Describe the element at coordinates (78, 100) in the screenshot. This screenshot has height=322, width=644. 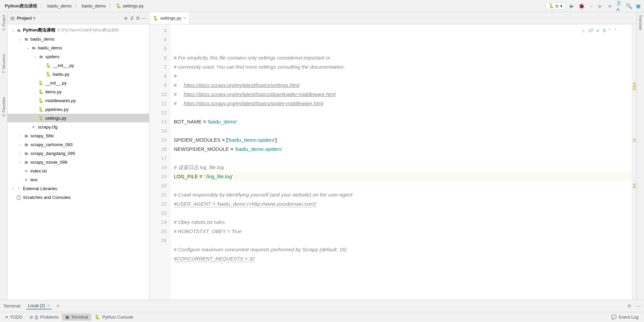
I see `tree-row: 🐍middlewares.py` at that location.